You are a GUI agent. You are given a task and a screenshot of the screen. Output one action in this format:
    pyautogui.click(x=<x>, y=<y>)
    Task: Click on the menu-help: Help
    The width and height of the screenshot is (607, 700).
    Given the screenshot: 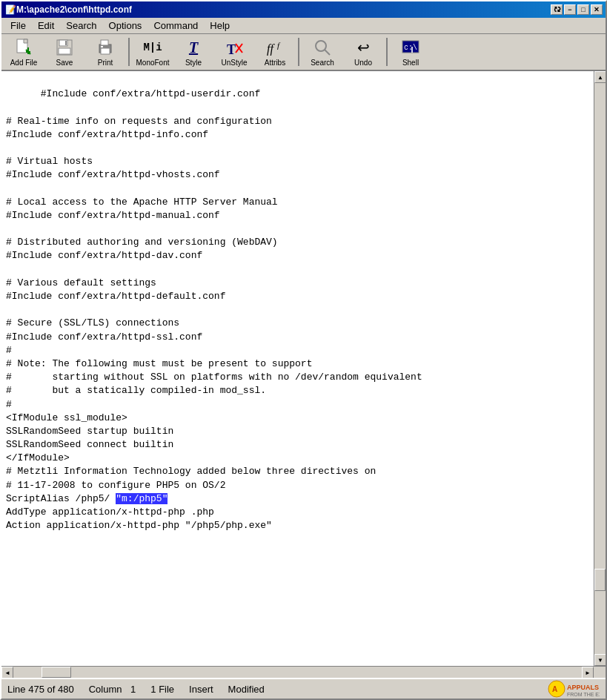 What is the action you would take?
    pyautogui.click(x=219, y=25)
    